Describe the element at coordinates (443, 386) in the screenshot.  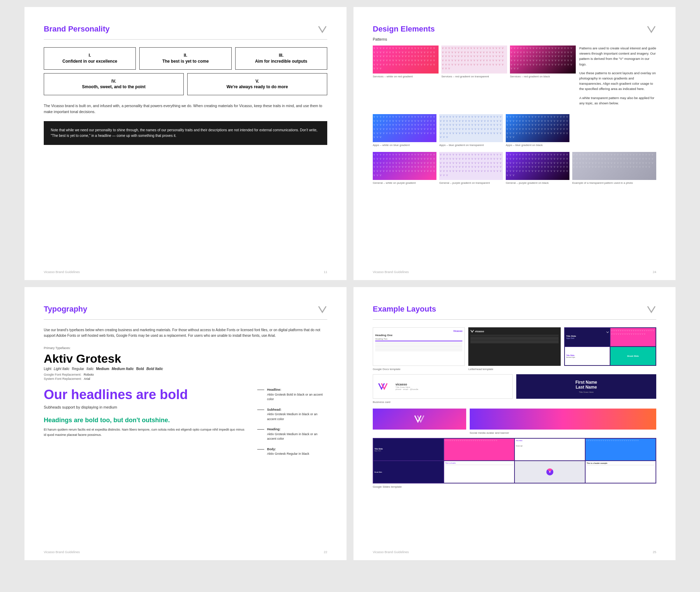
I see `business-card-preview: vicasso Title Goes Here phone · email · …` at that location.